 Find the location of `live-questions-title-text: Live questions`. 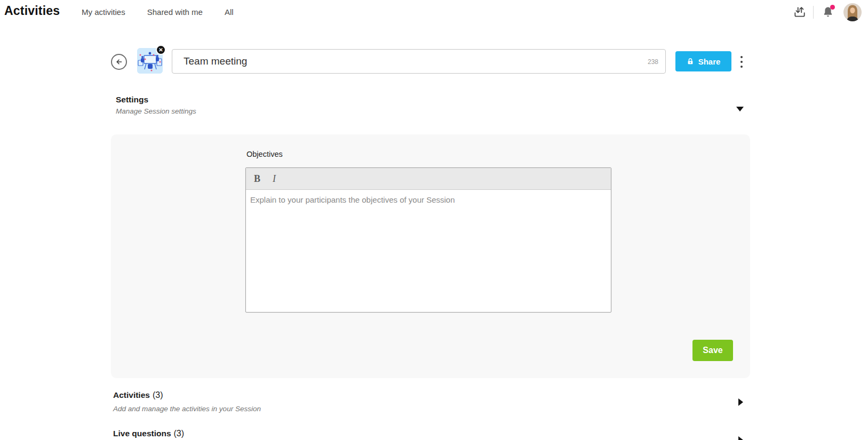

live-questions-title-text: Live questions is located at coordinates (142, 433).